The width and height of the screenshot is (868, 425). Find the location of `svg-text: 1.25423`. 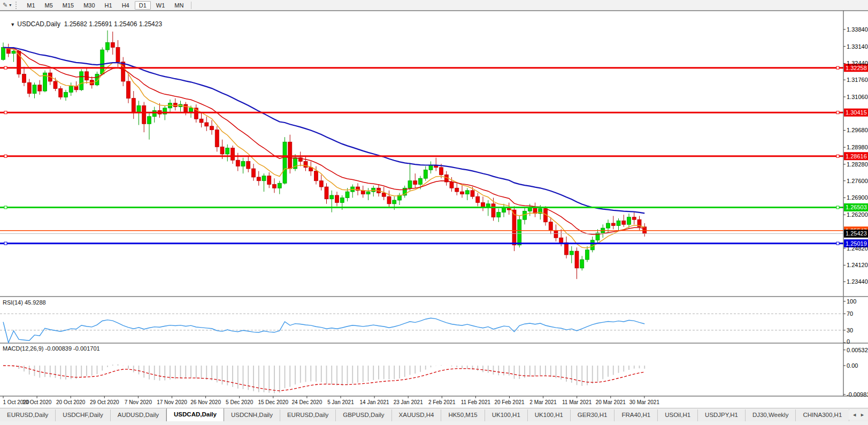

svg-text: 1.25423 is located at coordinates (856, 233).